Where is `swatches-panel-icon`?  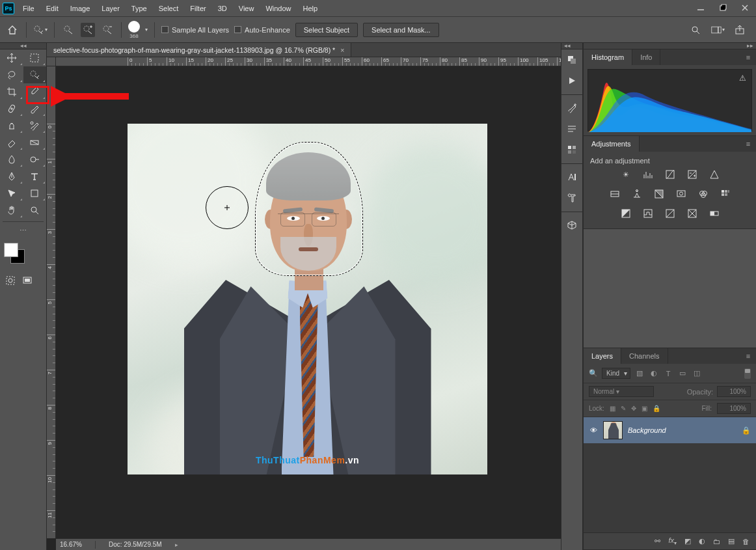 swatches-panel-icon is located at coordinates (572, 150).